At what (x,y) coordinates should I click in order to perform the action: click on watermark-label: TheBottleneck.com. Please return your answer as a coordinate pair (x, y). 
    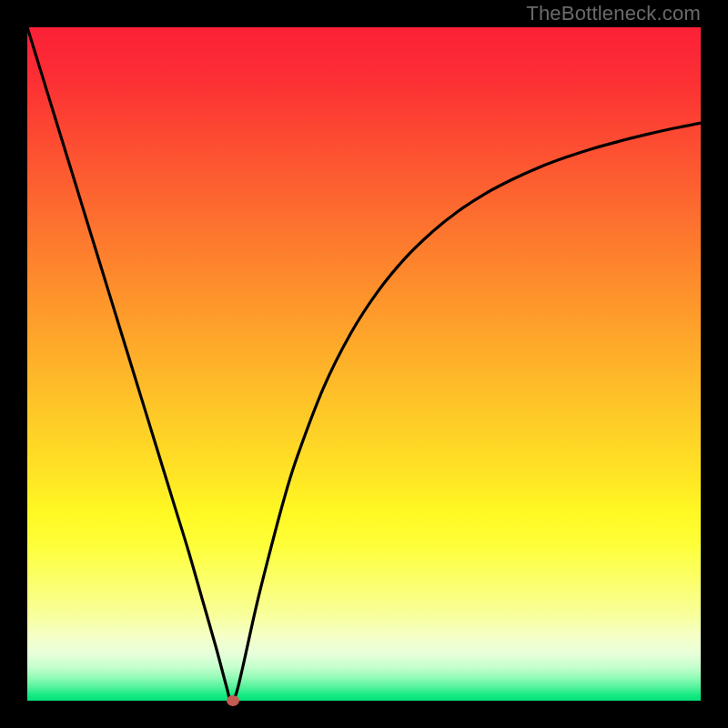
    Looking at the image, I should click on (613, 14).